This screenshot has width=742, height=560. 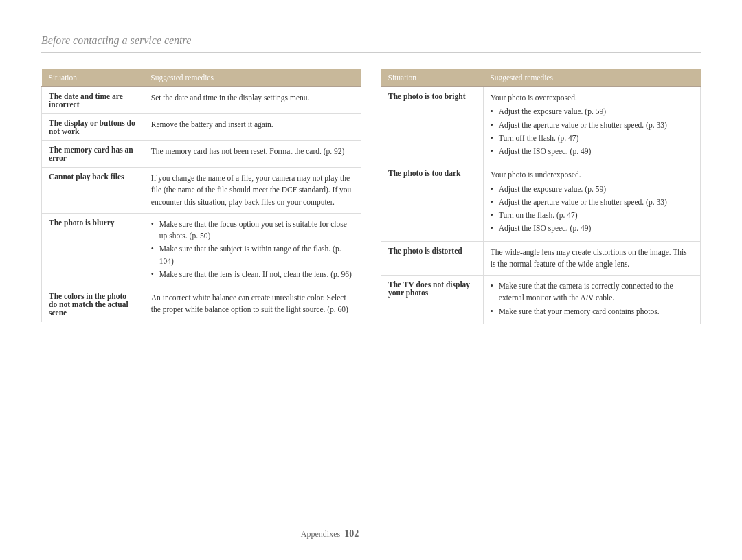 I want to click on left-situation-cell: The display or buttons do not work, so click(x=93, y=128).